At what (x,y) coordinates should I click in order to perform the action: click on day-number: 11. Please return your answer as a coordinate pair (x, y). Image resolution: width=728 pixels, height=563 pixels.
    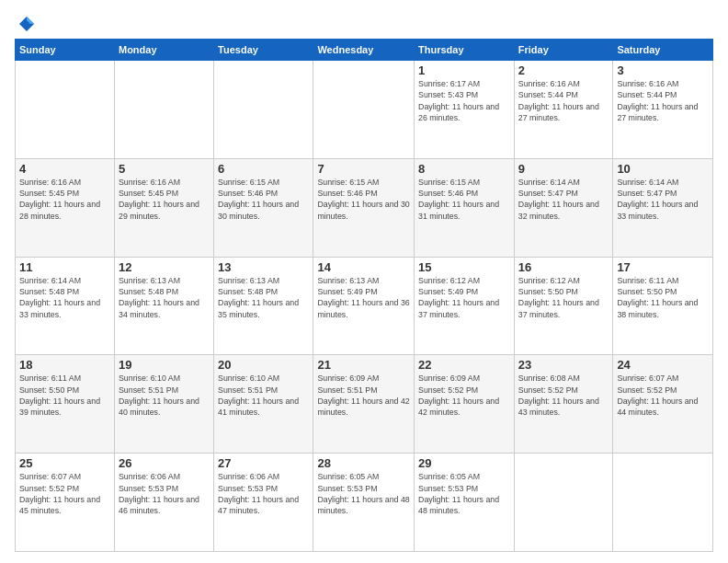
    Looking at the image, I should click on (64, 267).